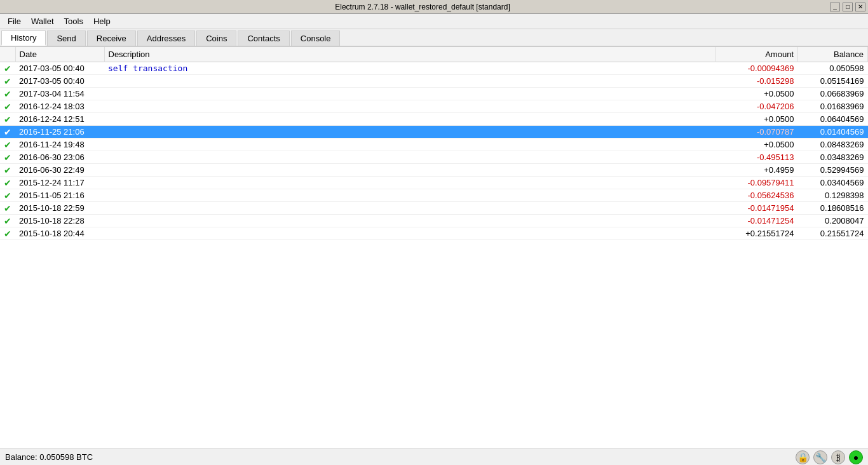 This screenshot has height=465, width=868. I want to click on row-amount: -0.495113, so click(757, 158).